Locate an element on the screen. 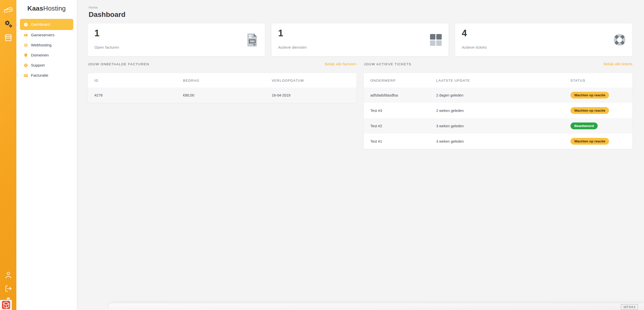  ticket-updated: 2 dagen geleden is located at coordinates (497, 95).